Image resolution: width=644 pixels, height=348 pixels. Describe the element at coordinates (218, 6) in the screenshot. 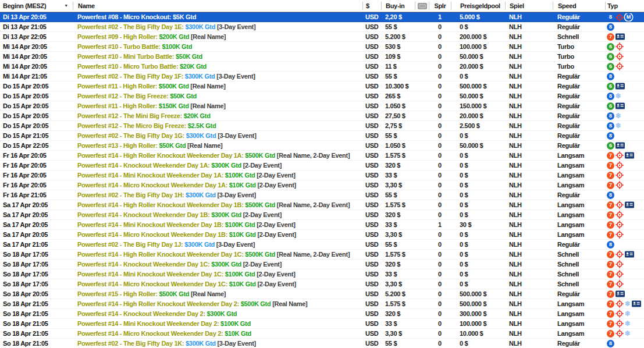

I see `column-header-name: Name` at that location.